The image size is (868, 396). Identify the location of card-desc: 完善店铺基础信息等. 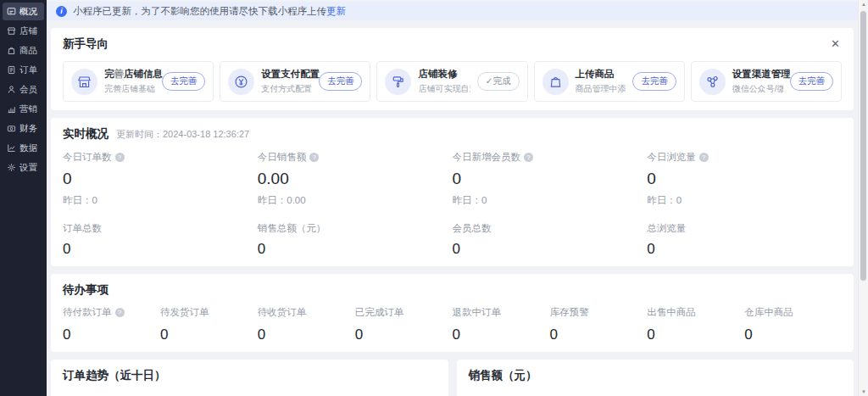
(130, 89).